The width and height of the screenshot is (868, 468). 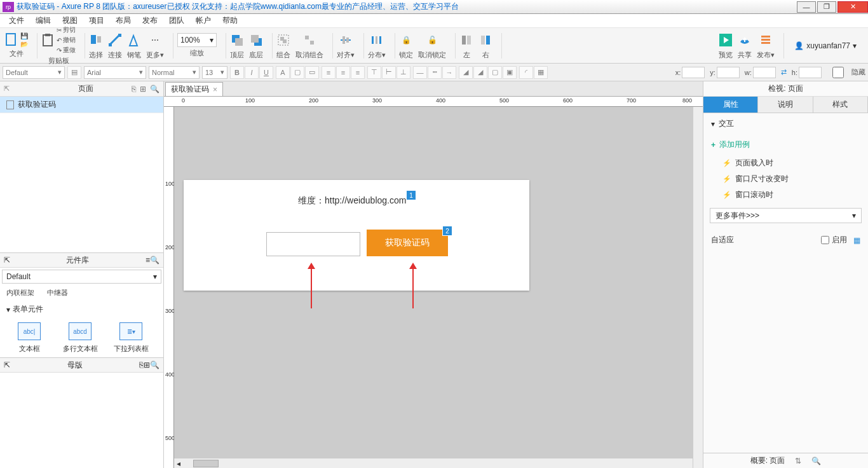 I want to click on preview-icon, so click(x=726, y=40).